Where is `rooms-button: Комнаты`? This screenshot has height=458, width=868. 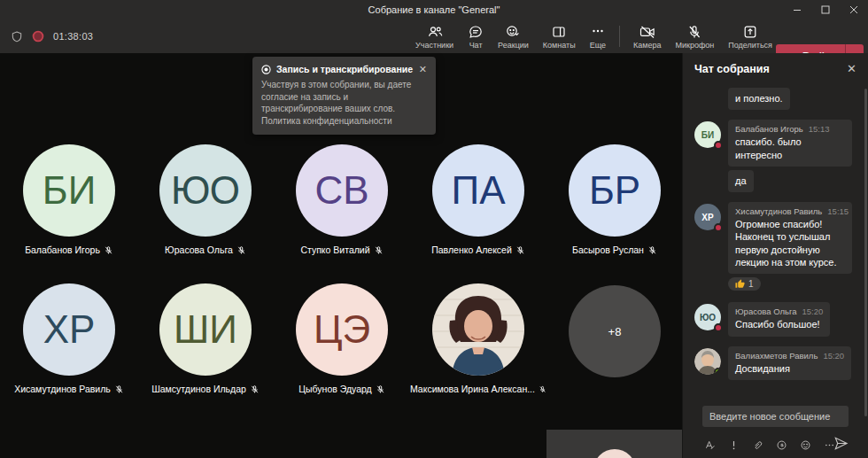
rooms-button: Комнаты is located at coordinates (560, 37).